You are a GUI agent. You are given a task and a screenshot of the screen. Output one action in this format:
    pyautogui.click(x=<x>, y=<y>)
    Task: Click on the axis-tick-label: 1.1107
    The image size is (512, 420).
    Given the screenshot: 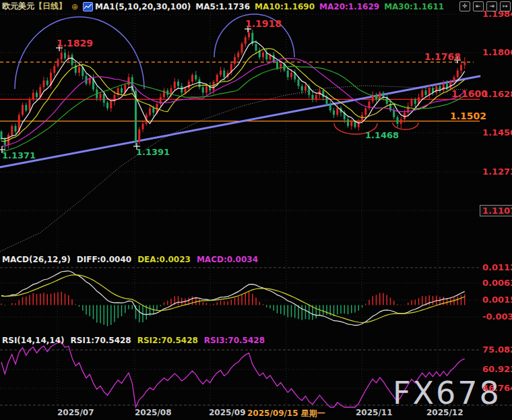 What is the action you would take?
    pyautogui.click(x=496, y=210)
    